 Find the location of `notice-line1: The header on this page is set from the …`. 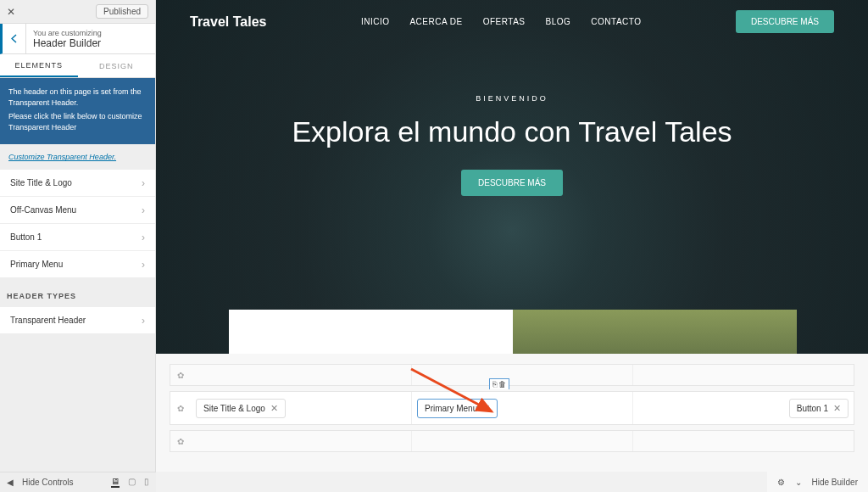

notice-line1: The header on this page is set from the … is located at coordinates (78, 97).